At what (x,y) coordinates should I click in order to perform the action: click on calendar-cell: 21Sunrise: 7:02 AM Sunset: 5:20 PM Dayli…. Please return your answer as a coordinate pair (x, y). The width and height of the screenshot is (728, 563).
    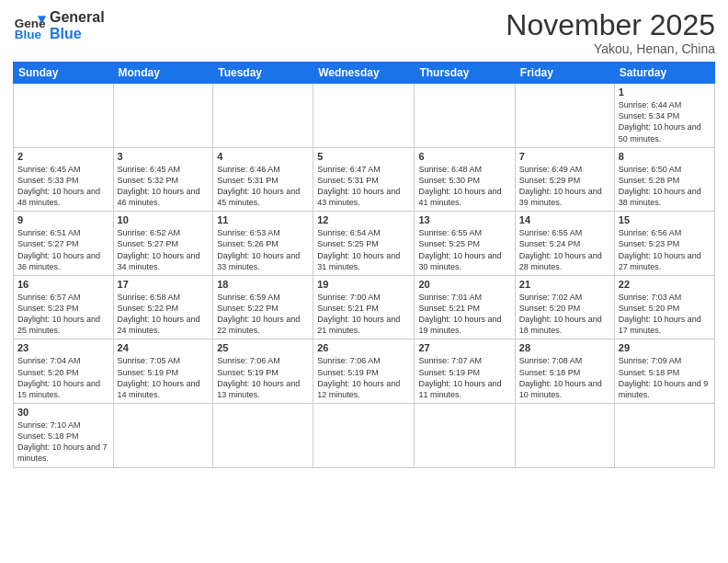
    Looking at the image, I should click on (564, 307).